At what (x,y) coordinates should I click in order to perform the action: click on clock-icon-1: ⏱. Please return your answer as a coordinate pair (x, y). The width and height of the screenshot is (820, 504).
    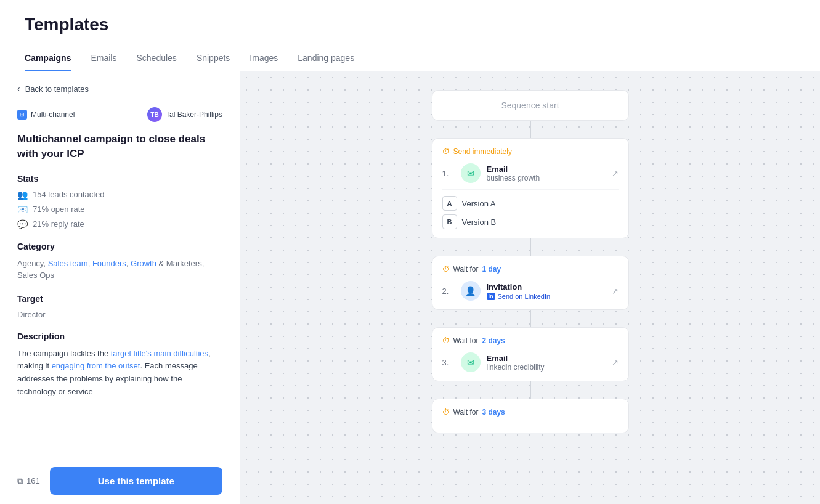
    Looking at the image, I should click on (446, 152).